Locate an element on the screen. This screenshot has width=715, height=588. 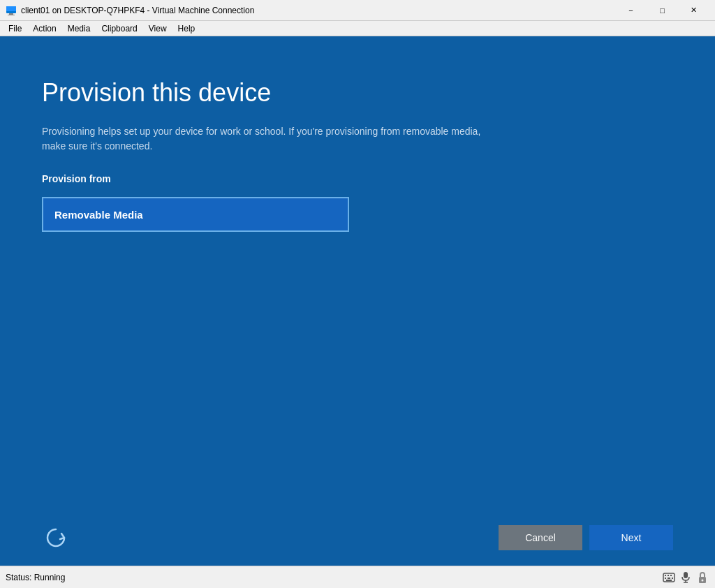
minimize-button: − is located at coordinates (631, 10).